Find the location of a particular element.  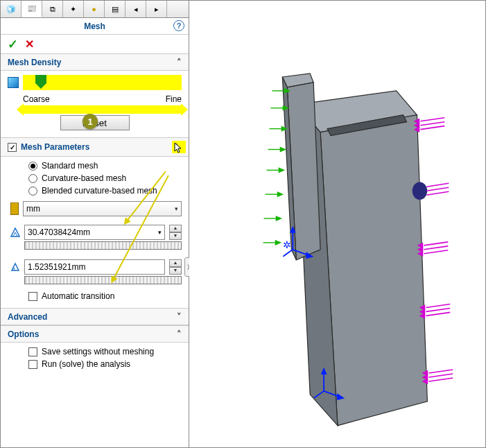

global-size-input: 30.47038424mm ▾ is located at coordinates (94, 232).